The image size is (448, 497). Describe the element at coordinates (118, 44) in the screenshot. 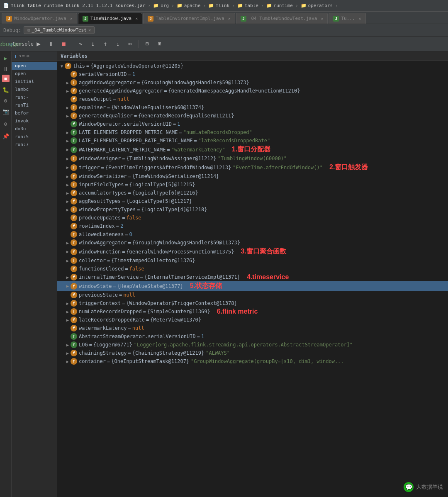

I see `force-step-btn: ⇣` at that location.